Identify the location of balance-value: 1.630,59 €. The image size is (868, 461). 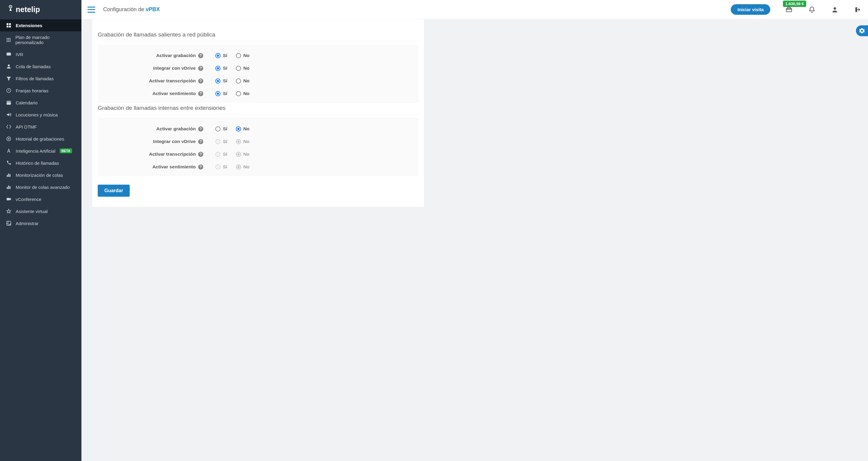
(795, 4).